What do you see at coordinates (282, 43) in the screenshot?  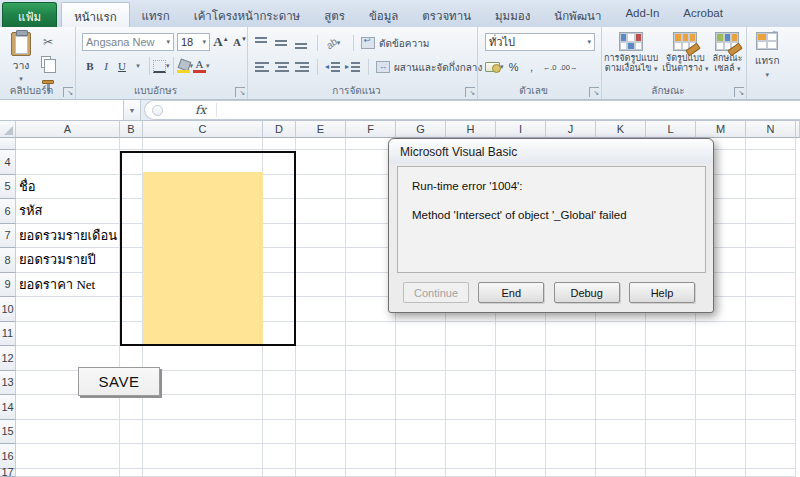 I see `align-middle-button` at bounding box center [282, 43].